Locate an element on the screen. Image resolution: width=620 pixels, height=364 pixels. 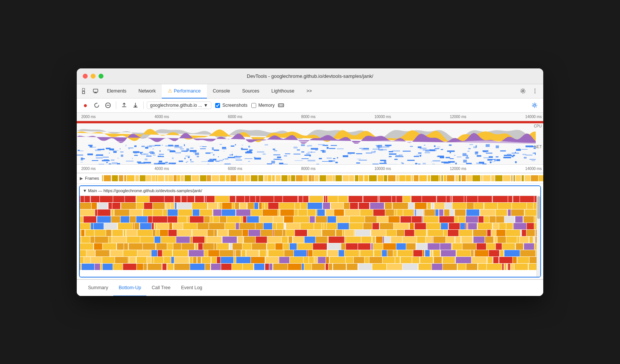
more-options-icon is located at coordinates (535, 91).